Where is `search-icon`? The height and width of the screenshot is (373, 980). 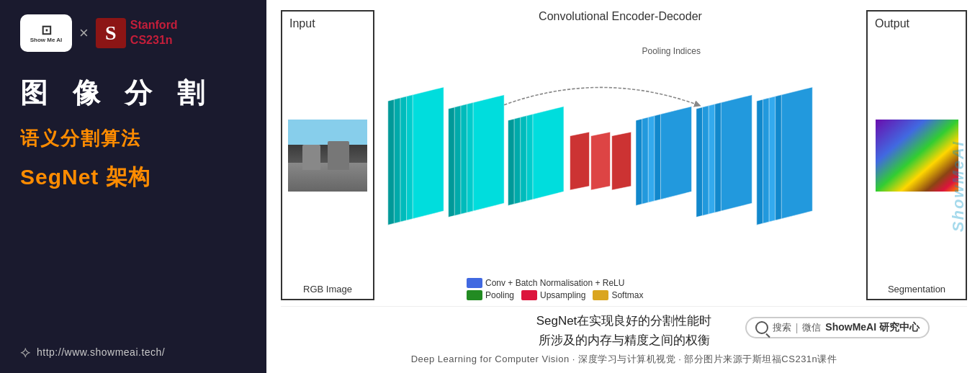 search-icon is located at coordinates (762, 328).